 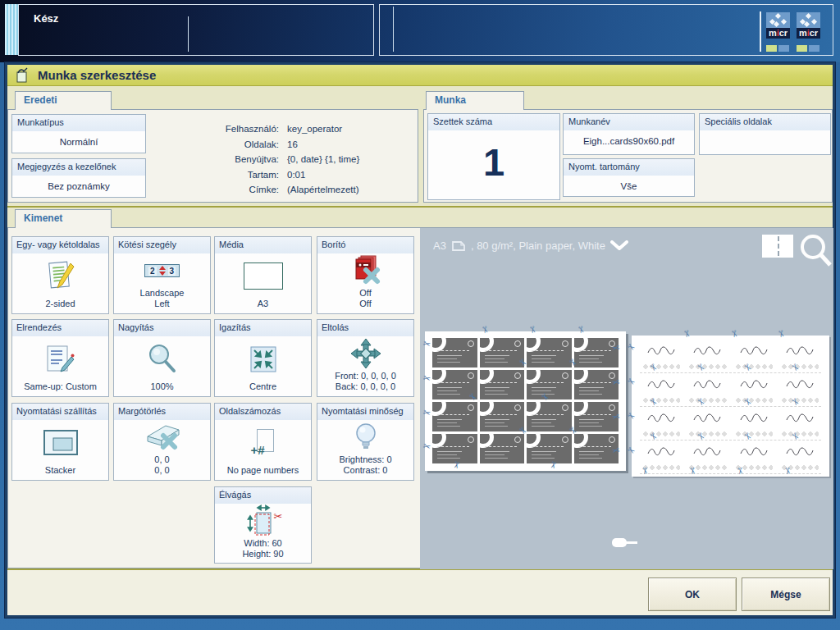 I want to click on layout-button: Elrendezés Same-up: Custom, so click(x=61, y=358).